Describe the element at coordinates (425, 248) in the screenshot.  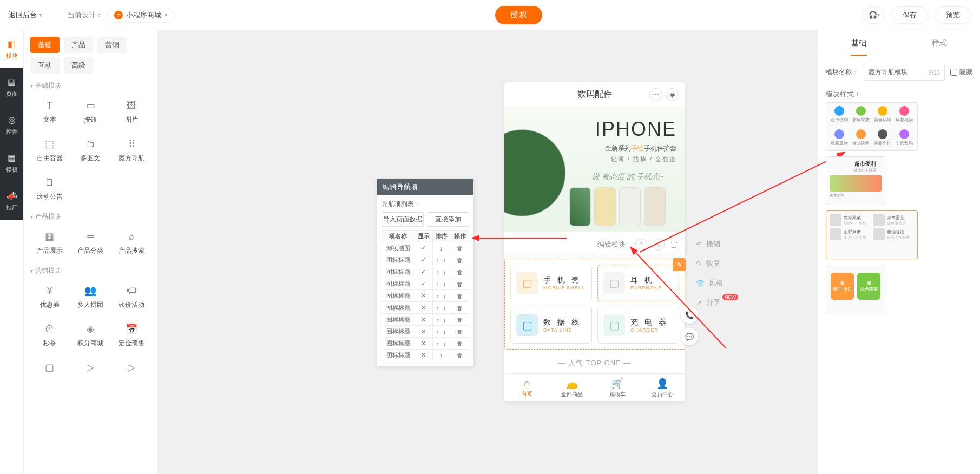
I see `nav-item-row: 卸妆洁面✓↓🗑` at that location.